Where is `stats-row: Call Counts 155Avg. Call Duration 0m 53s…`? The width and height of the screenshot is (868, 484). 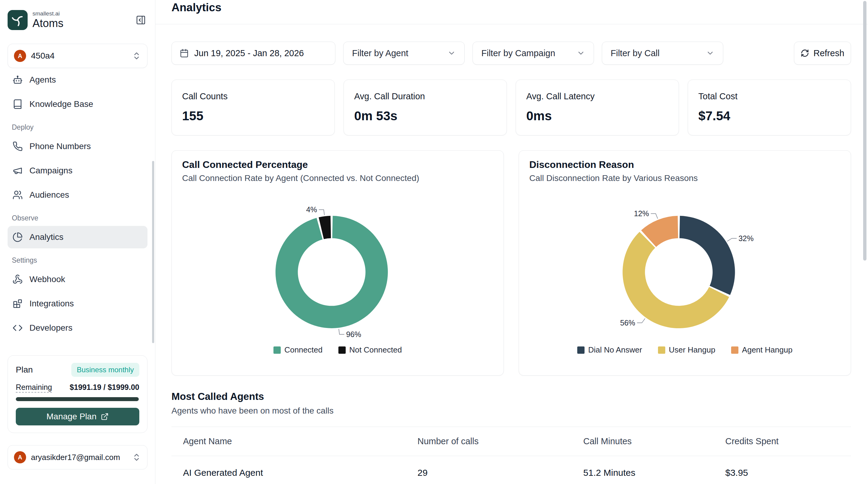 stats-row: Call Counts 155Avg. Call Duration 0m 53s… is located at coordinates (512, 108).